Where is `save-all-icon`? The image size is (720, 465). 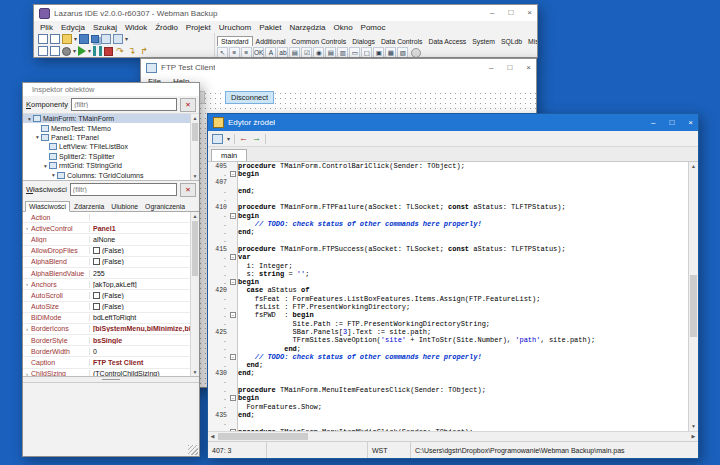 save-all-icon is located at coordinates (95, 39).